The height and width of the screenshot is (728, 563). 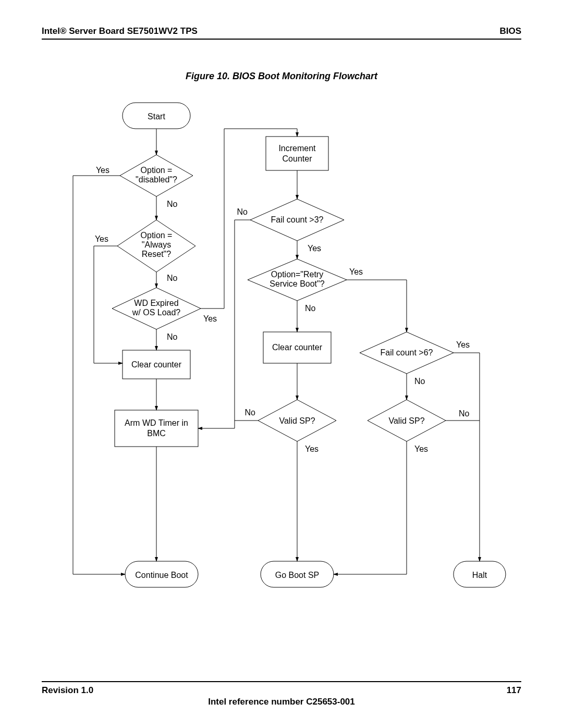 I want to click on node-option-disabled: Option = "disabled"?, so click(x=156, y=176).